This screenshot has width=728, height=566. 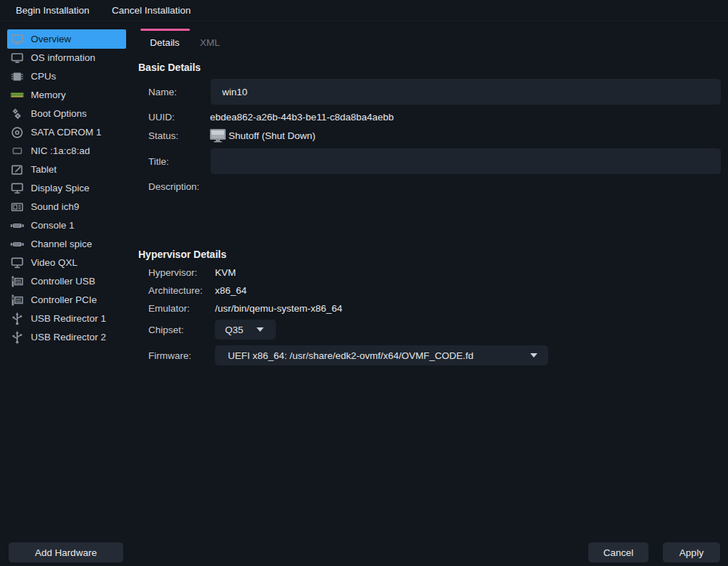 What do you see at coordinates (170, 355) in the screenshot?
I see `firmware-label: Firmware:` at bounding box center [170, 355].